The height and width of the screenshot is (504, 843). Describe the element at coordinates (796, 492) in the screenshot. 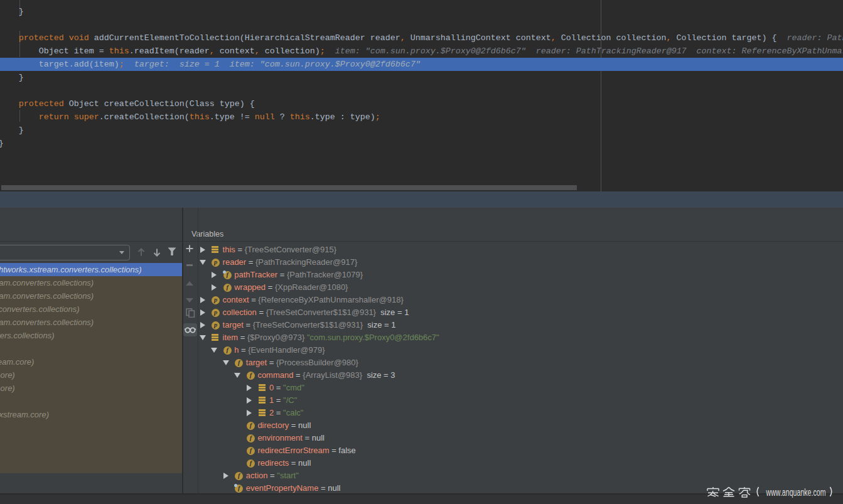

I see `svg-text: www.anquanke.com` at that location.